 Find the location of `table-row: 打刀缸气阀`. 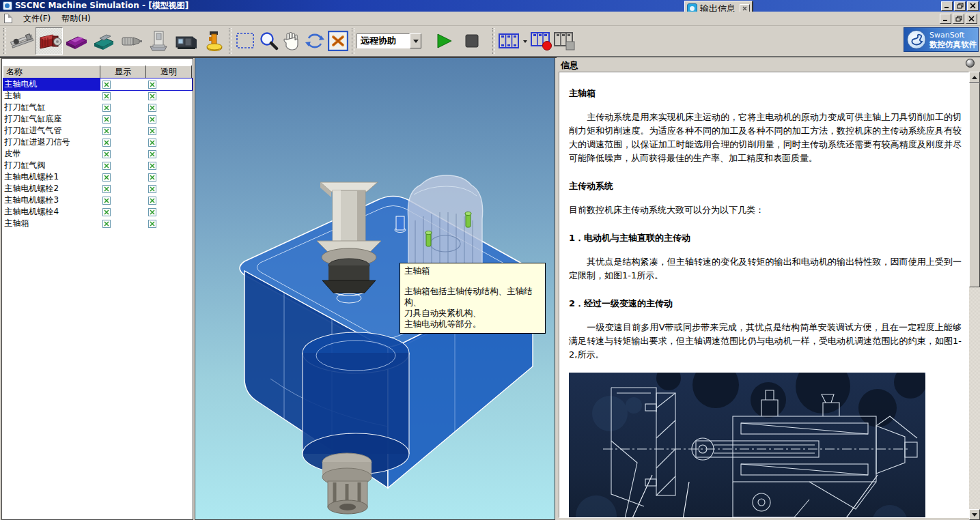

table-row: 打刀缸气阀 is located at coordinates (98, 165).